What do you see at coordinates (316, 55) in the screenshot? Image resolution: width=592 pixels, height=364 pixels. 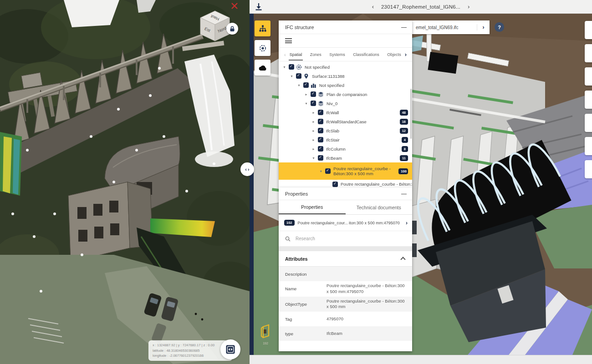 I see `tab-zones: Zones` at bounding box center [316, 55].